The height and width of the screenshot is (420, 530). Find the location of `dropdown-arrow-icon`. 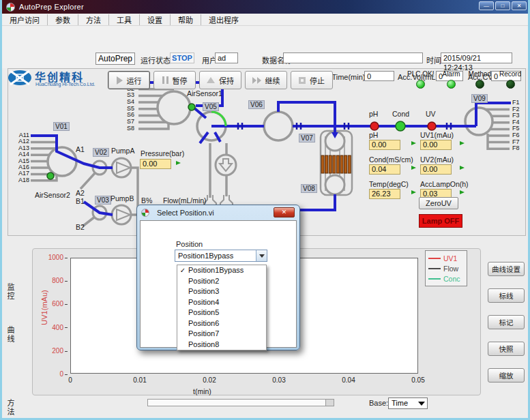

dropdown-arrow-icon is located at coordinates (261, 256).